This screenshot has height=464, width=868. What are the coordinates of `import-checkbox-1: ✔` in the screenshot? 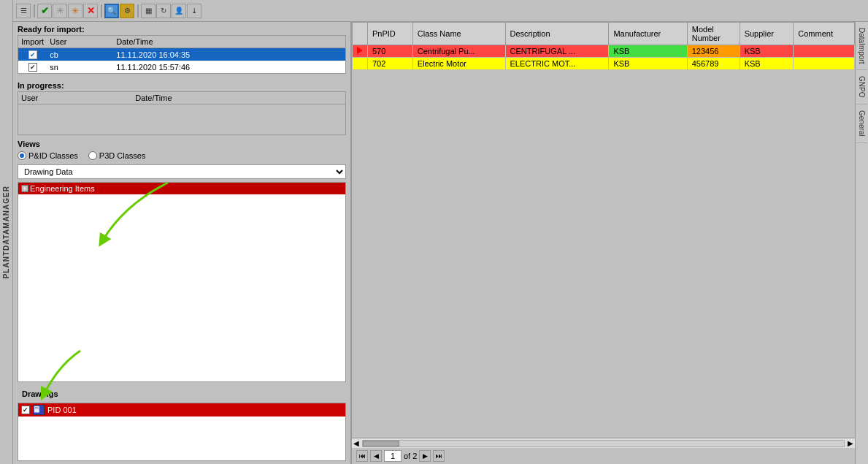 It's located at (32, 55).